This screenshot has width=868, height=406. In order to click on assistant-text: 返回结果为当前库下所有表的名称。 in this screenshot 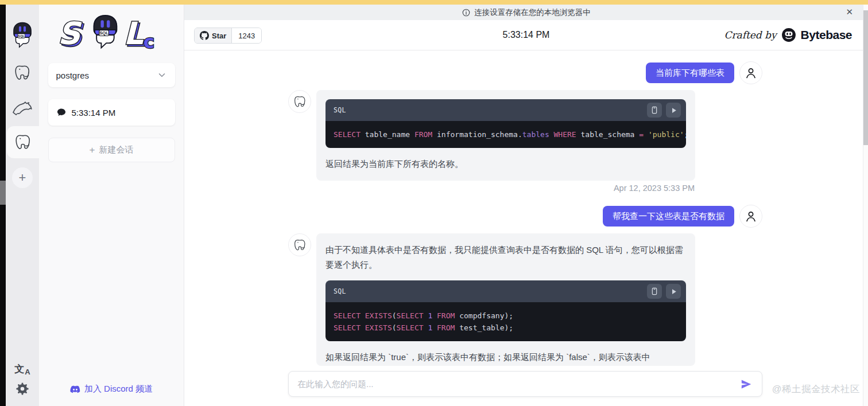, I will do `click(506, 164)`.